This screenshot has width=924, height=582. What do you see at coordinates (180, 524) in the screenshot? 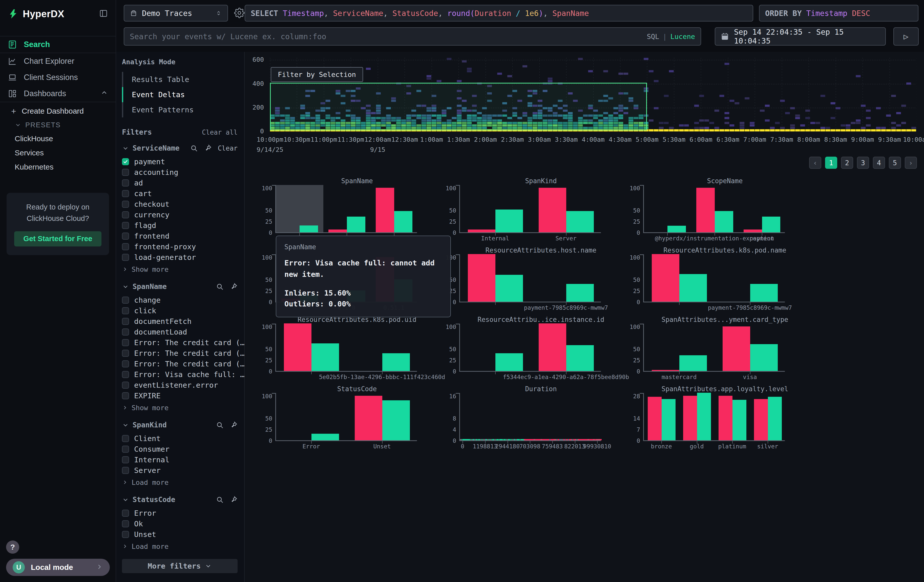
I see `filter-option-ok: Ok` at bounding box center [180, 524].